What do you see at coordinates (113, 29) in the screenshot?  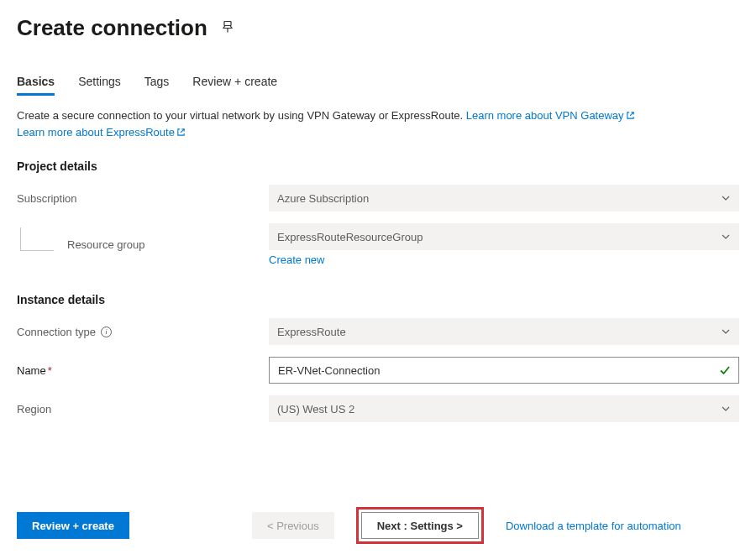 I see `page-title: Create connection` at bounding box center [113, 29].